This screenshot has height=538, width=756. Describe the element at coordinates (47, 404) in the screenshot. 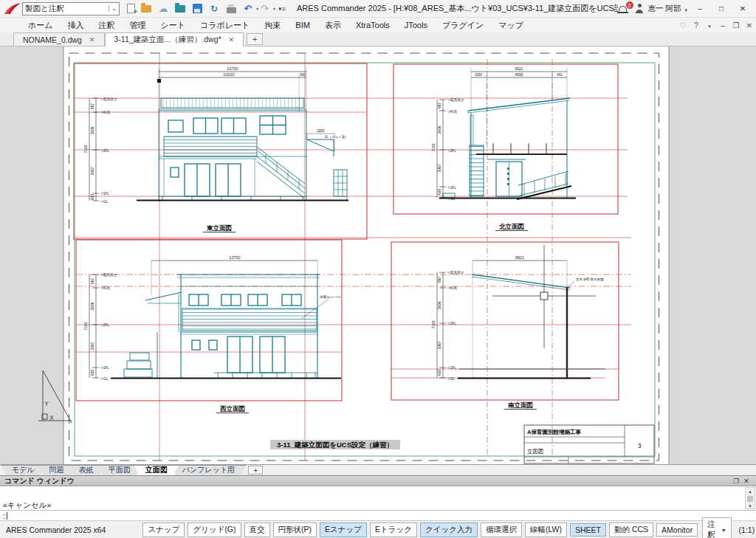

I see `ucs-y-label: Y` at that location.